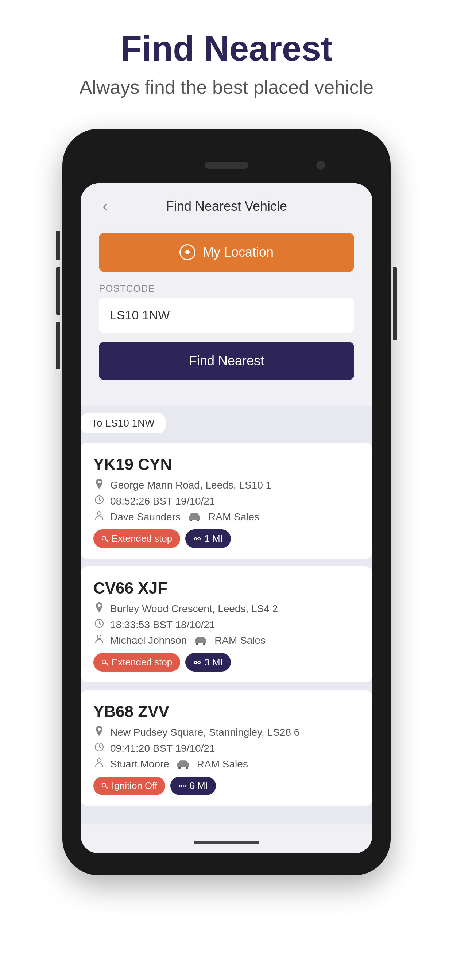 The height and width of the screenshot is (980, 453). Describe the element at coordinates (105, 206) in the screenshot. I see `back-button: ‹` at that location.